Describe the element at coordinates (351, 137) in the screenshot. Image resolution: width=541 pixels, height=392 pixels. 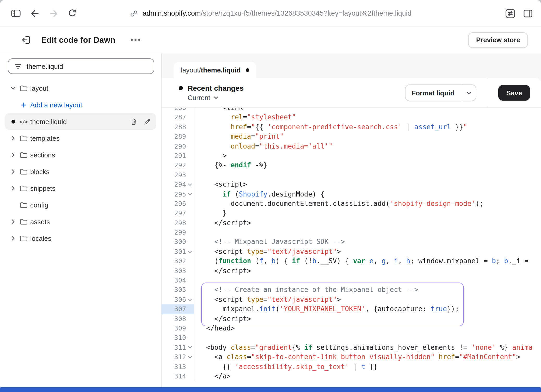
I see `code-line-289: 289 media="print"` at that location.